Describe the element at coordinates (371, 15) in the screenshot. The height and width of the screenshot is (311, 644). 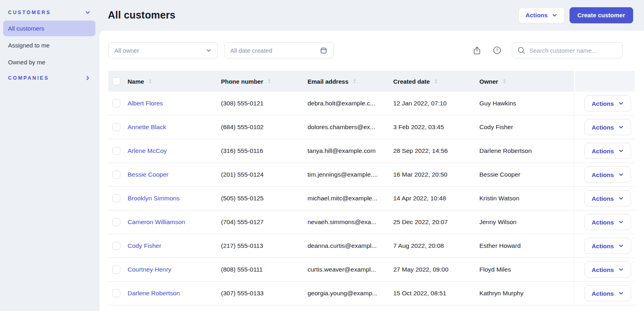
I see `page-header: All customers Actions Create customer` at that location.